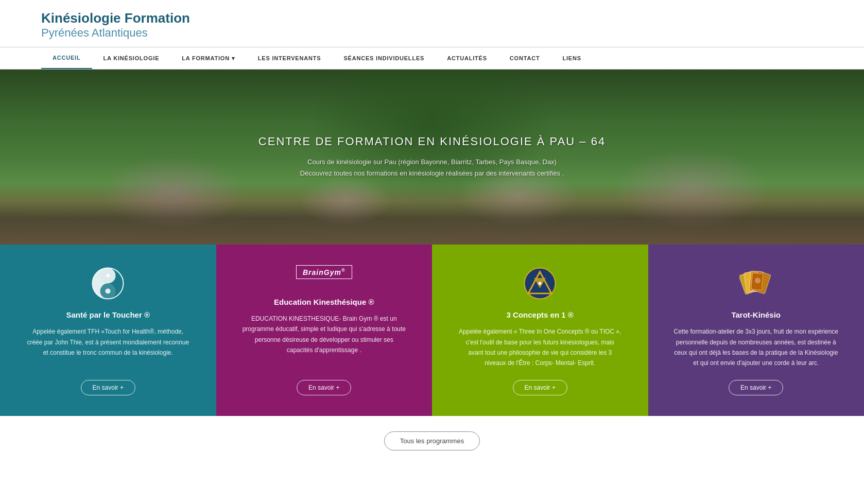  Describe the element at coordinates (108, 283) in the screenshot. I see `yin-yang-icon` at that location.